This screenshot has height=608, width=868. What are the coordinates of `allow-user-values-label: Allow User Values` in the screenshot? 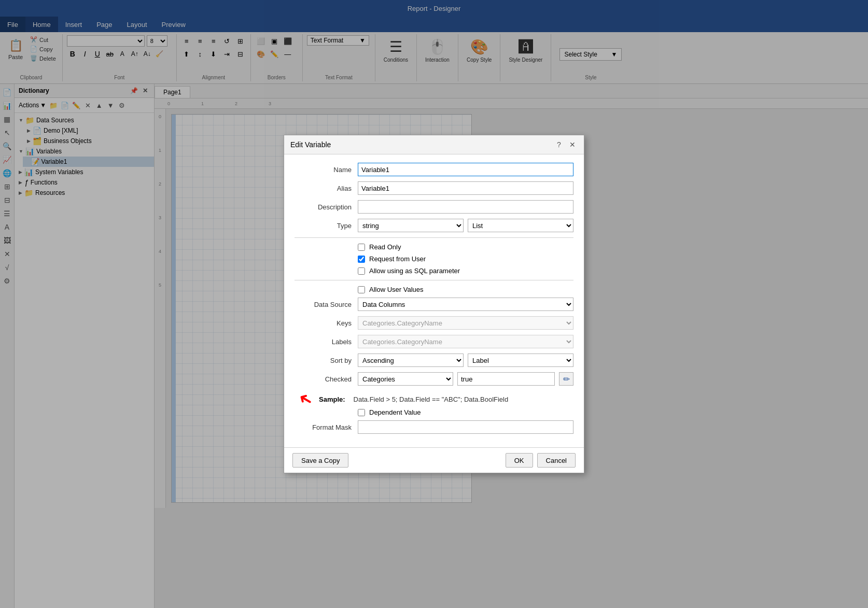 It's located at (396, 289).